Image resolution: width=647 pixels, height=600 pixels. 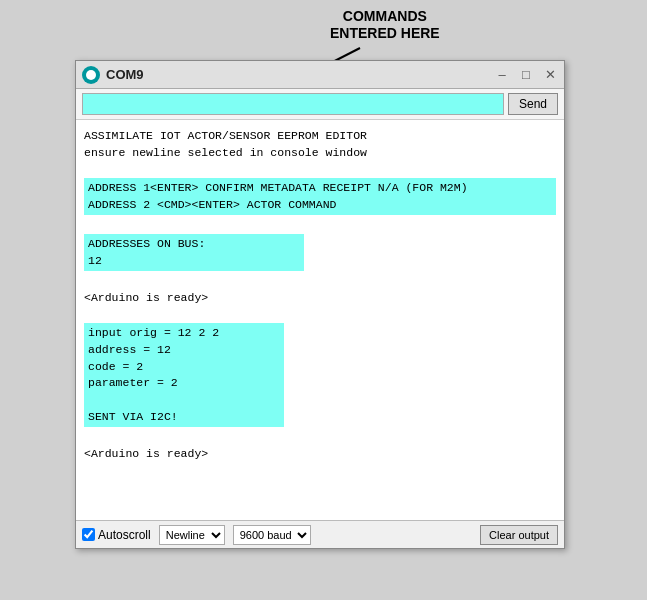 I want to click on maximize-button: □, so click(x=526, y=75).